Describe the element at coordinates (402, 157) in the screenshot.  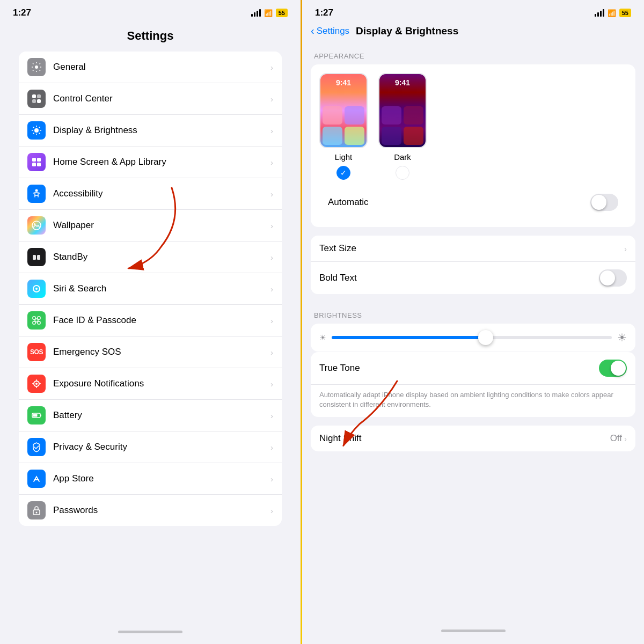
I see `dark-label: Dark` at that location.